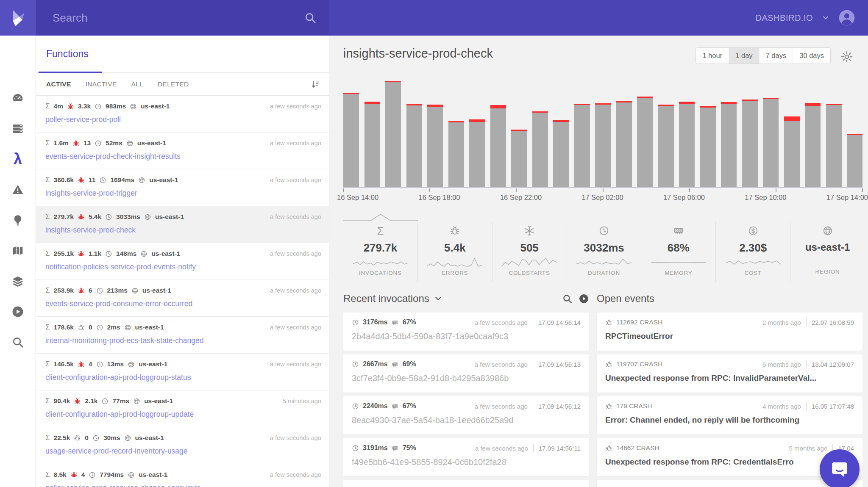 Image resolution: width=868 pixels, height=487 pixels. I want to click on layers-icon, so click(18, 281).